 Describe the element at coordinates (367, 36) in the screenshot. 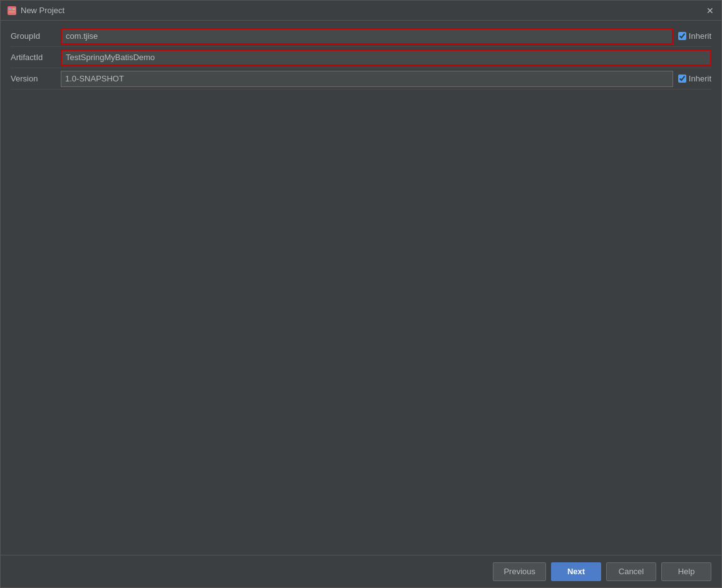

I see `groupid-input` at that location.